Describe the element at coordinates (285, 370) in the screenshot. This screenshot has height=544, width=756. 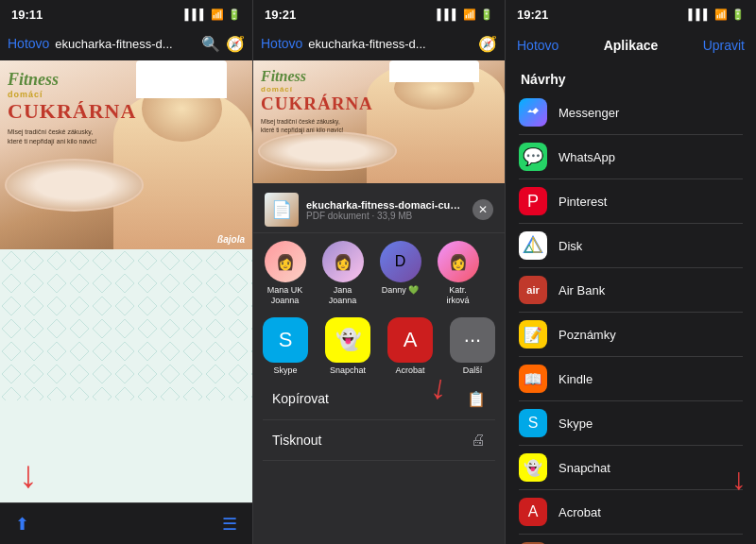
I see `app-label-skype: Skype` at that location.